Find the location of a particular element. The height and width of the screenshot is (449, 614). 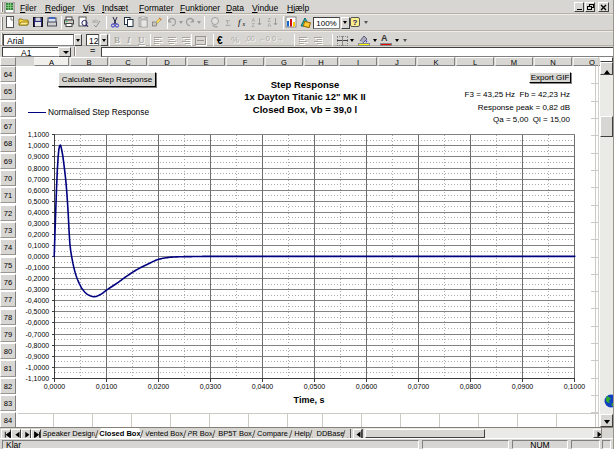

svg-text: 0,4000 is located at coordinates (39, 212).